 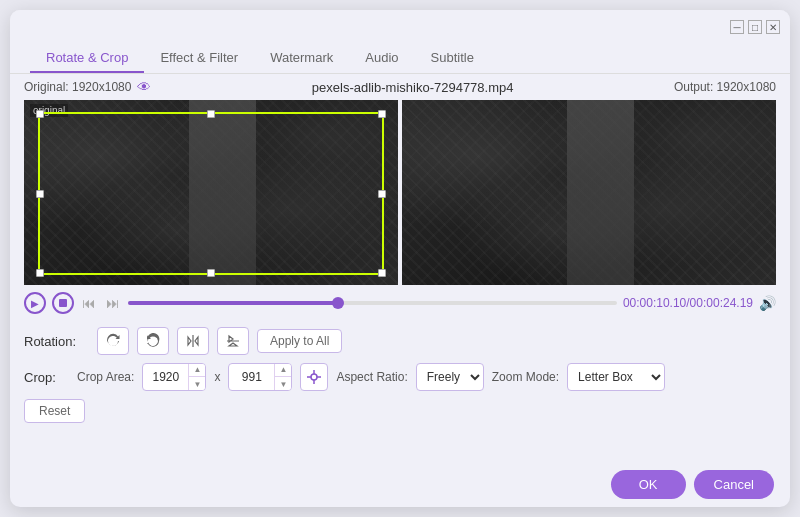 I want to click on crop-width-up-button: ▲, so click(x=197, y=370).